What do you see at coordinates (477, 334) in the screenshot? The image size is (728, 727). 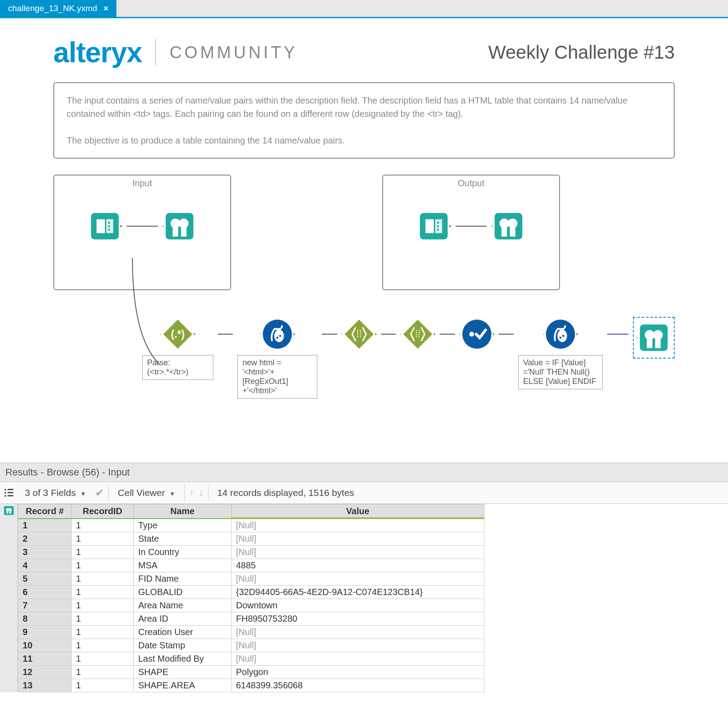 I see `select-tool` at bounding box center [477, 334].